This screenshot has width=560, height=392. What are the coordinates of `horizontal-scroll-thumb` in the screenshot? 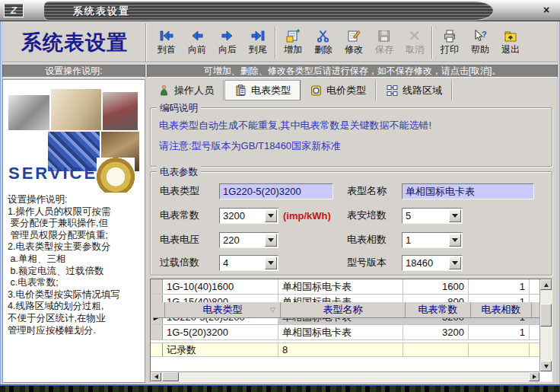 It's located at (170, 377).